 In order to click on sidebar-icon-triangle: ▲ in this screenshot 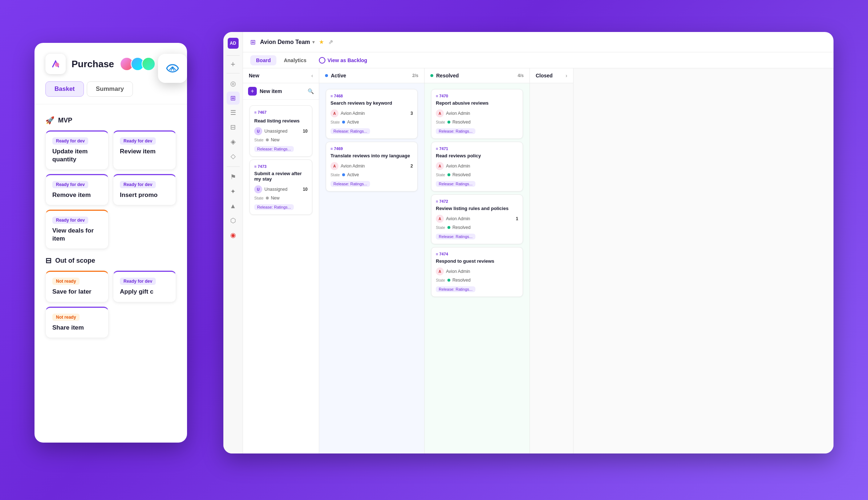, I will do `click(233, 206)`.